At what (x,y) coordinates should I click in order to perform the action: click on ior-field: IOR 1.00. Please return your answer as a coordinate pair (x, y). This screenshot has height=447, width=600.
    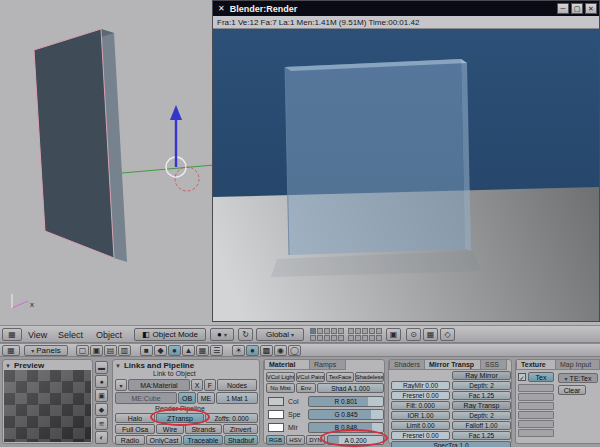
    Looking at the image, I should click on (420, 416).